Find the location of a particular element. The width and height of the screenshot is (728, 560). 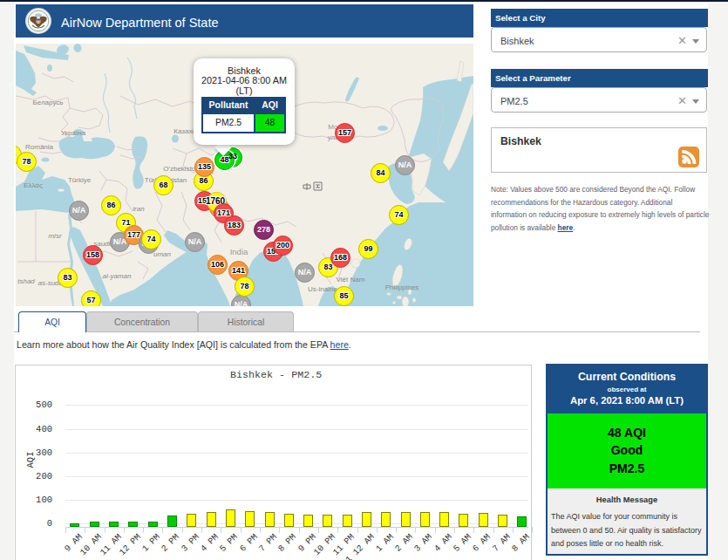

svg-text: tshad is located at coordinates (26, 281).